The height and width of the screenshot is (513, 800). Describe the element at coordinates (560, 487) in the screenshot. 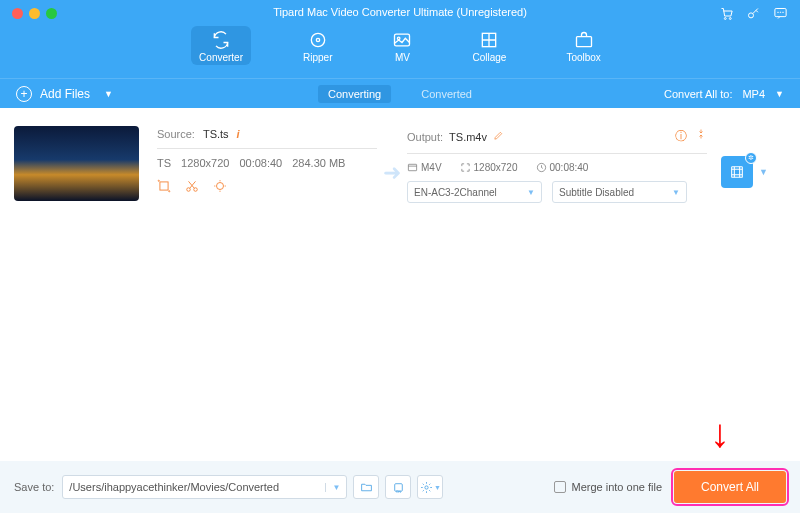

I see `checkbox-icon` at that location.